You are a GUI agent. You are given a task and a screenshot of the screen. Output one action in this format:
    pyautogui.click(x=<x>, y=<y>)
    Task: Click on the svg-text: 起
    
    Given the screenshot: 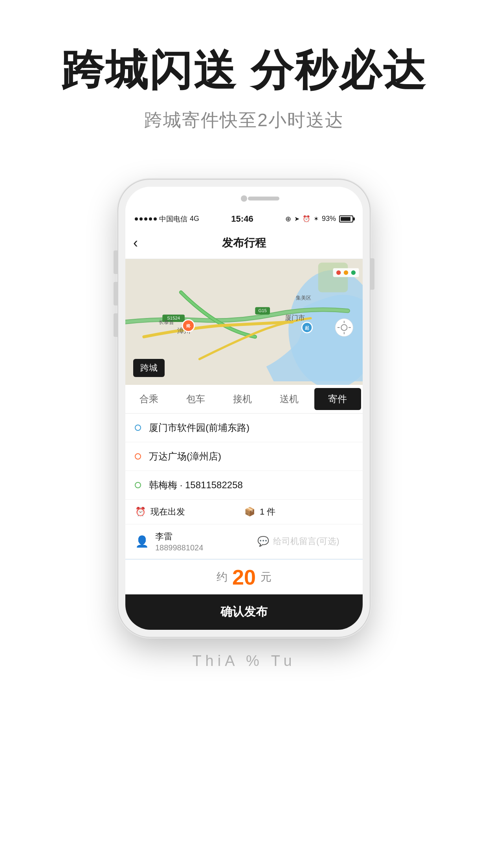 What is the action you would take?
    pyautogui.click(x=307, y=328)
    